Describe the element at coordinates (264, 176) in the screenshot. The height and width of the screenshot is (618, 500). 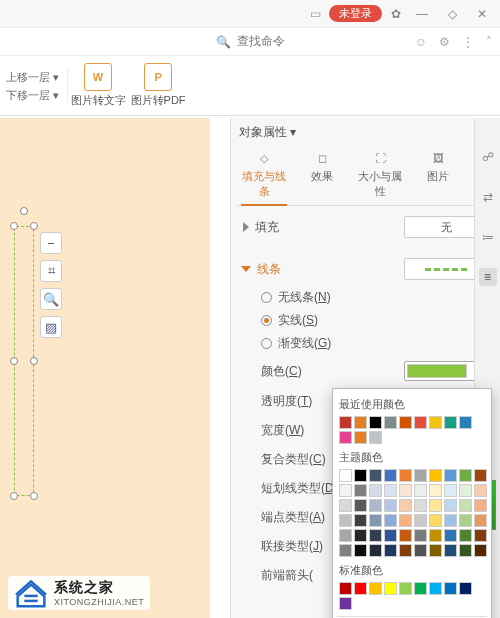
I see `tab-fill-line: ◇填充与线条` at that location.